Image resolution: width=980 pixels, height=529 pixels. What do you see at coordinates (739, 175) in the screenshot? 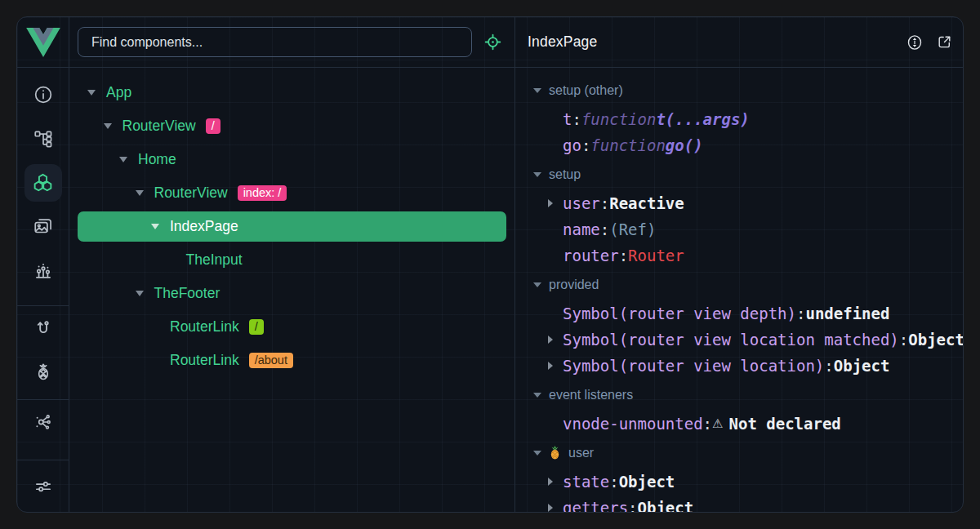
I see `section-header-setup: setup` at bounding box center [739, 175].